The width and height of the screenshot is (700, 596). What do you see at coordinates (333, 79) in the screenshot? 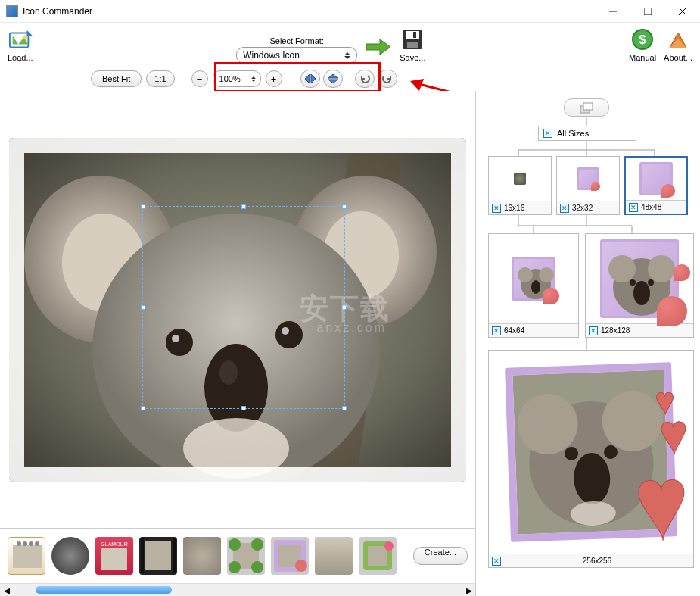
I see `flip-vertical-button` at bounding box center [333, 79].